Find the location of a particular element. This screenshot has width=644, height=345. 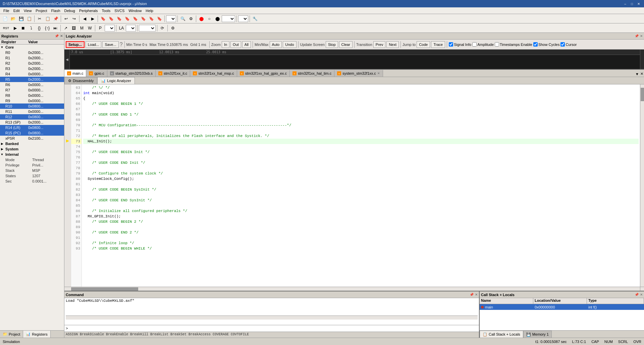

tab-close-all-icon: ✕ is located at coordinates (642, 74).